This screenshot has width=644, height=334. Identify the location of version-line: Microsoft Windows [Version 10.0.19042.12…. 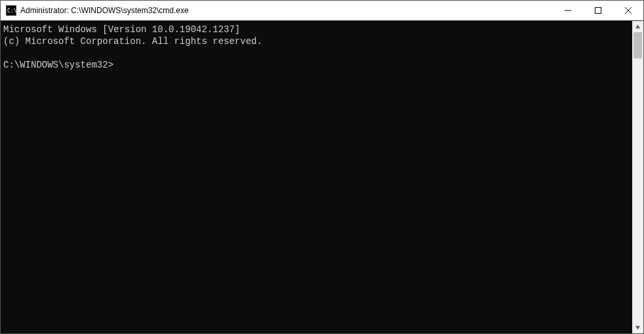
(122, 30).